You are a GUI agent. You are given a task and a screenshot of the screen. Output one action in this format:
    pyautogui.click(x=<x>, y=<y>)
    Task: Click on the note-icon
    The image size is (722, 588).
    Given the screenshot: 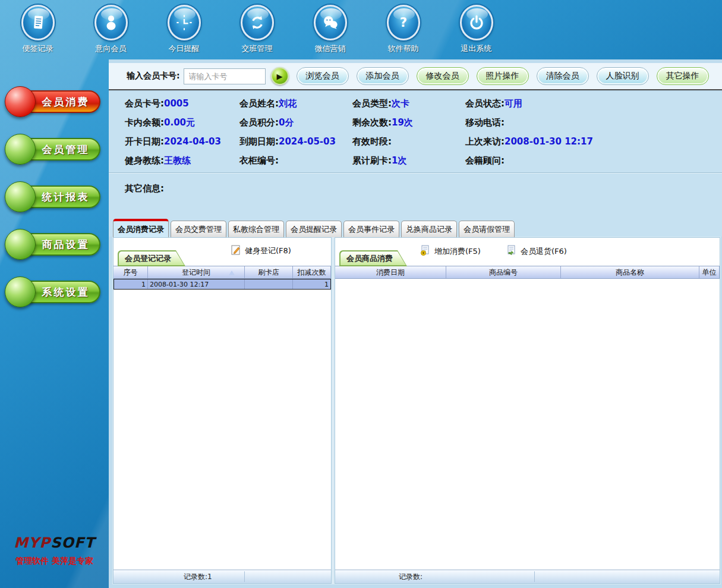 What is the action you would take?
    pyautogui.click(x=38, y=23)
    